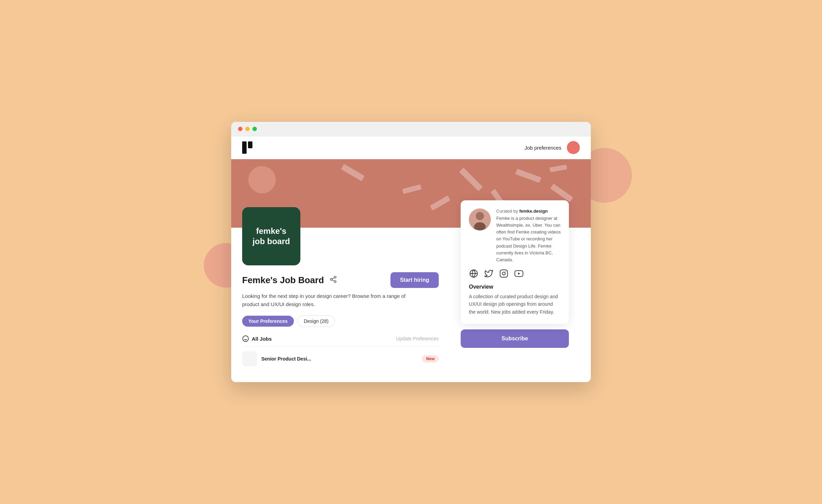  Describe the element at coordinates (250, 359) in the screenshot. I see `job-company-avatar` at that location.